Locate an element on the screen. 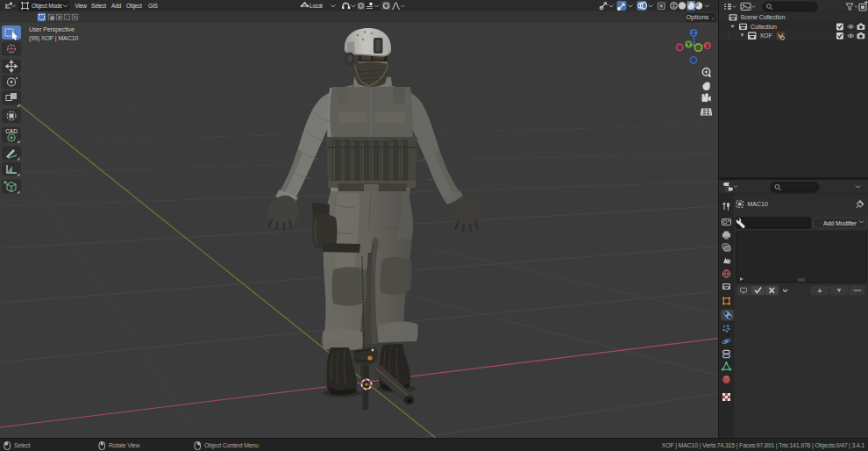  svg-text: Scene Collection is located at coordinates (763, 18).